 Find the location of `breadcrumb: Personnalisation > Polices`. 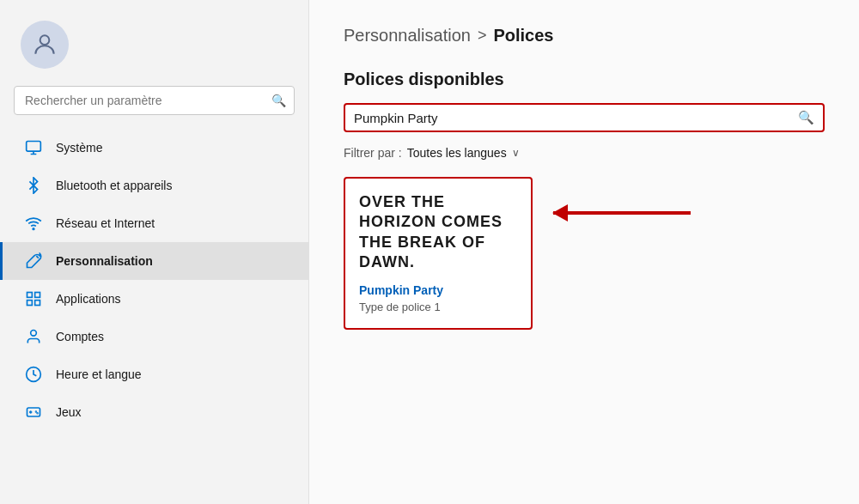

breadcrumb: Personnalisation > Polices is located at coordinates (584, 36).